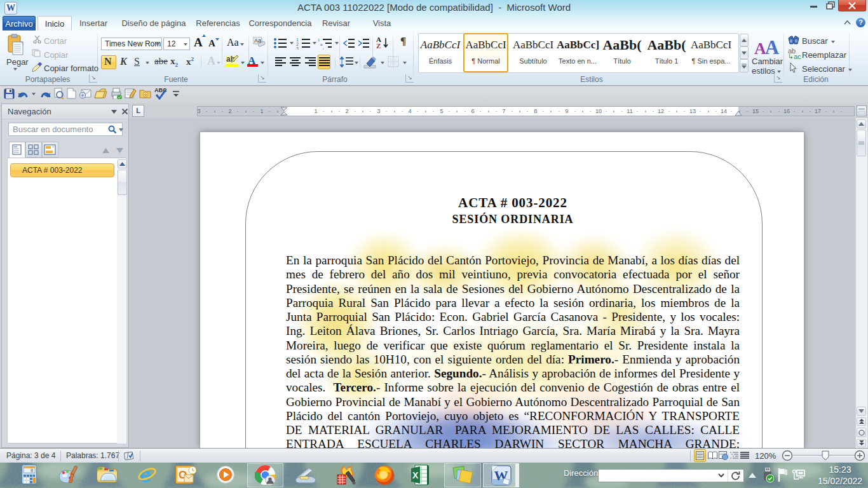  What do you see at coordinates (323, 48) in the screenshot?
I see `svg-text: i` at bounding box center [323, 48].